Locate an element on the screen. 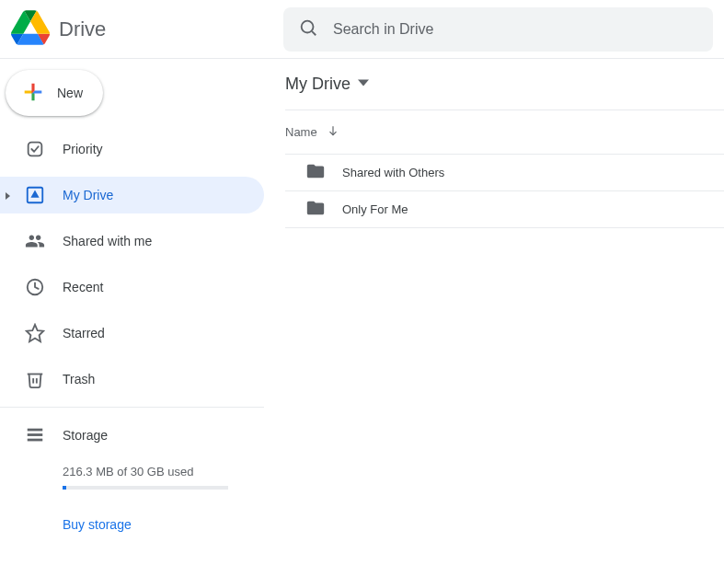 This screenshot has width=724, height=588. sidebar-item-label: Trash is located at coordinates (79, 379).